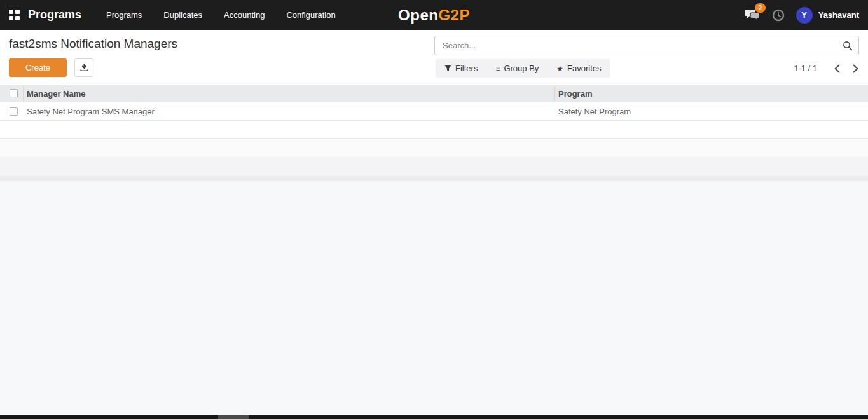 This screenshot has width=868, height=419. Describe the element at coordinates (38, 67) in the screenshot. I see `create-button: Create` at that location.